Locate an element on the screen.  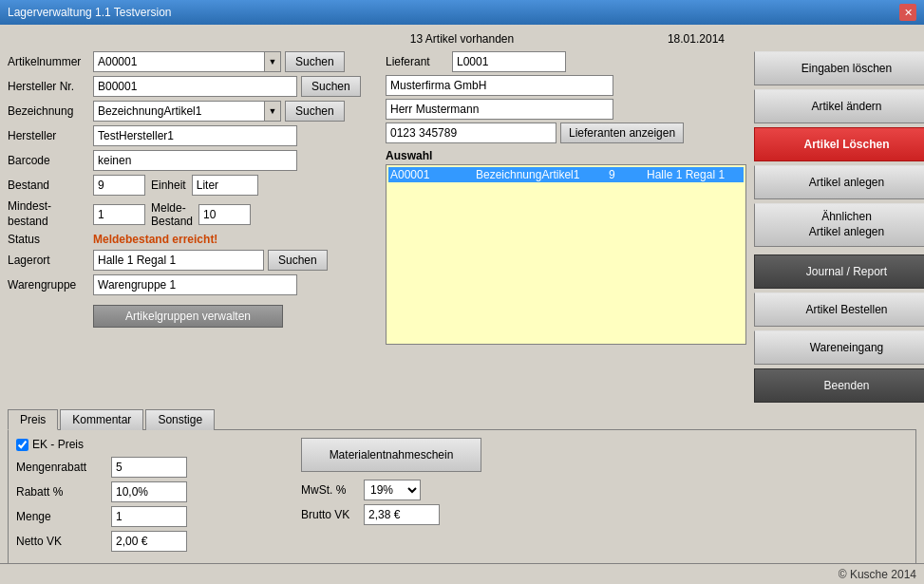
artikel-bestellen-btn: Artikel Bestellen is located at coordinates (839, 310).